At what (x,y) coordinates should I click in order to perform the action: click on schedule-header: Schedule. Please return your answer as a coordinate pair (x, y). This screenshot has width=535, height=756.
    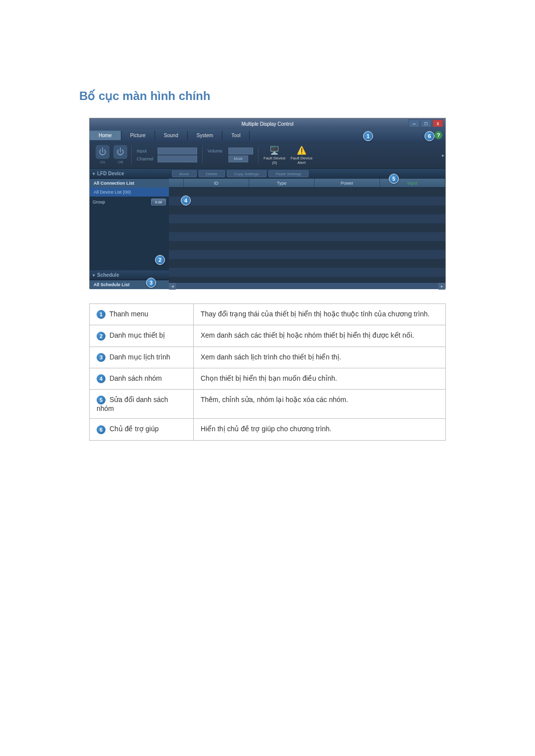
    Looking at the image, I should click on (129, 275).